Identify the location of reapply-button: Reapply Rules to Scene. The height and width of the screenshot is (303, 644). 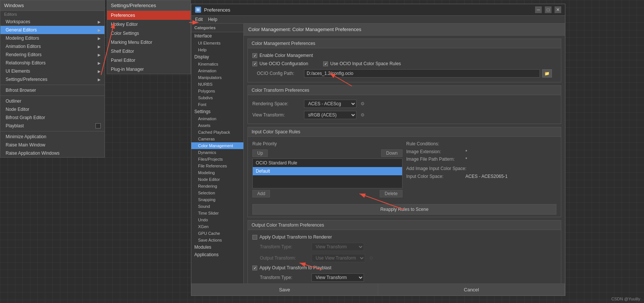
(404, 209).